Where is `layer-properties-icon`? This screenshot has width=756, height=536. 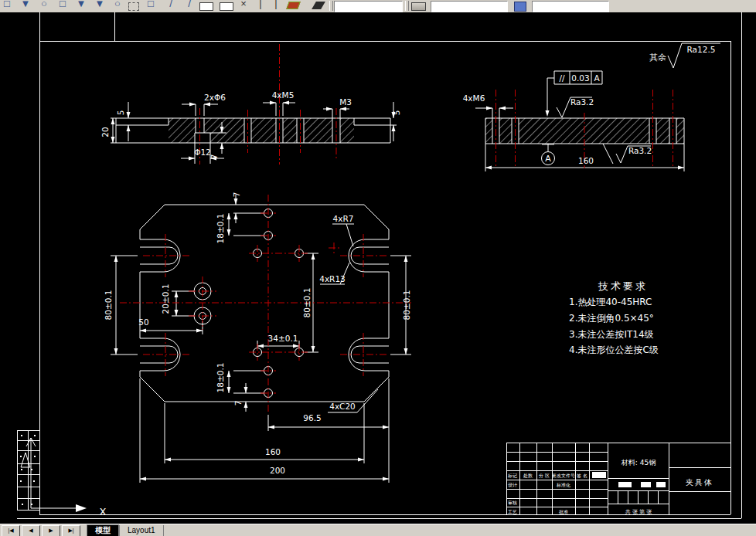
layer-properties-icon is located at coordinates (520, 6).